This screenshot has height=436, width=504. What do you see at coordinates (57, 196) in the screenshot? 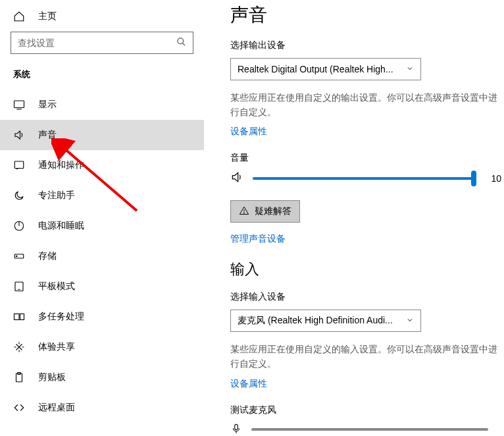
I see `sidebar-item-label: 专注助手` at bounding box center [57, 196].